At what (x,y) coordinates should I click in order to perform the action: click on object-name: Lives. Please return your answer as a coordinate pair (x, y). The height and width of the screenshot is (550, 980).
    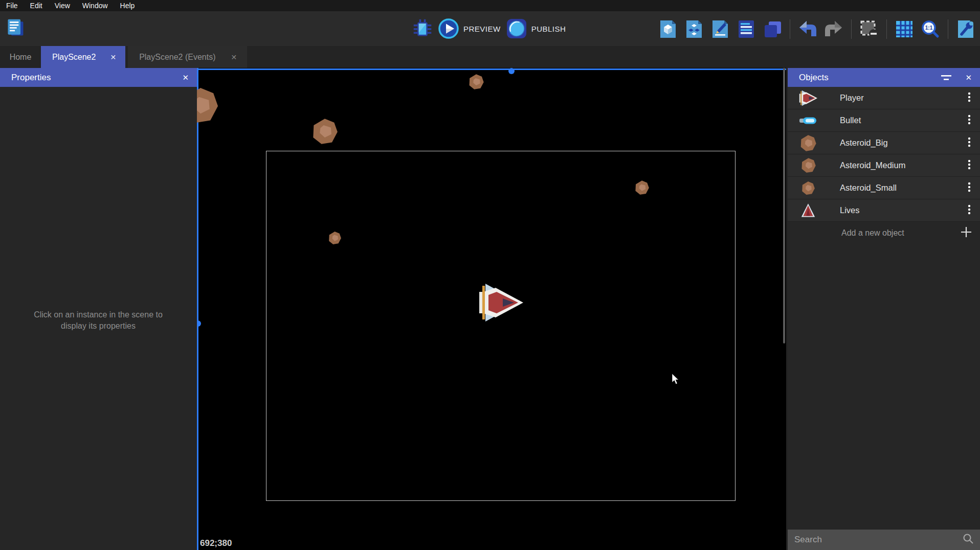
    Looking at the image, I should click on (850, 211).